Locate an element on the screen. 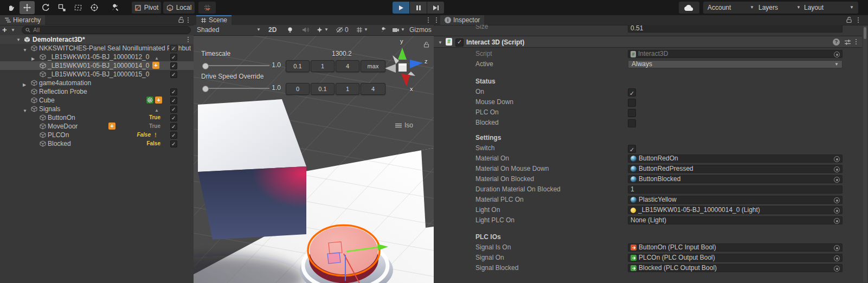 This screenshot has width=868, height=283. rect-tool-icon is located at coordinates (78, 8).